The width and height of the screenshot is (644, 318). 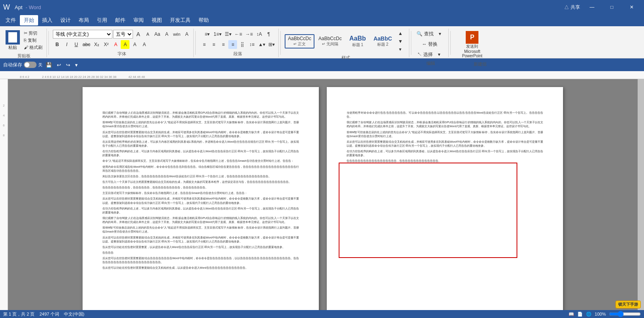 I want to click on qa-more-button: ▾, so click(x=76, y=65).